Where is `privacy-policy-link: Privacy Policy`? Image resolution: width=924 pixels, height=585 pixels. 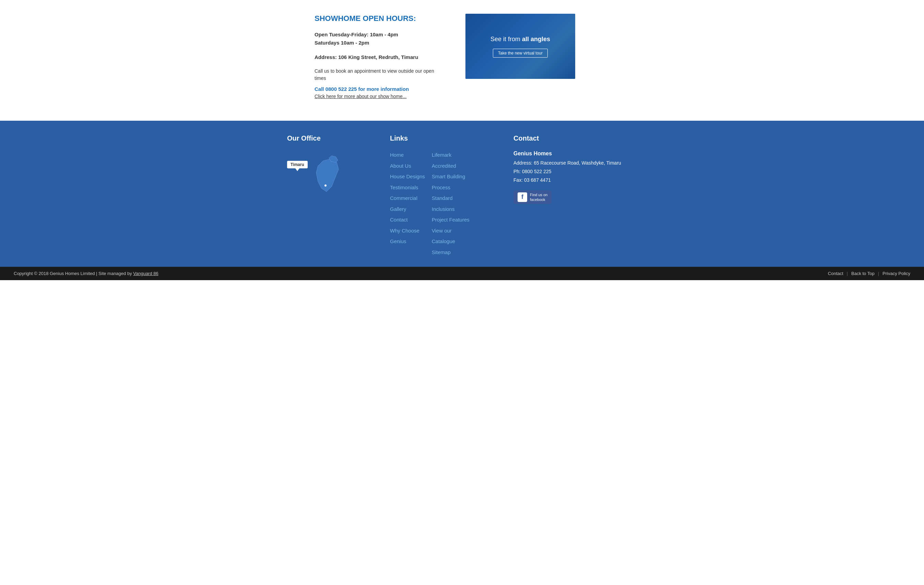
privacy-policy-link: Privacy Policy is located at coordinates (896, 274).